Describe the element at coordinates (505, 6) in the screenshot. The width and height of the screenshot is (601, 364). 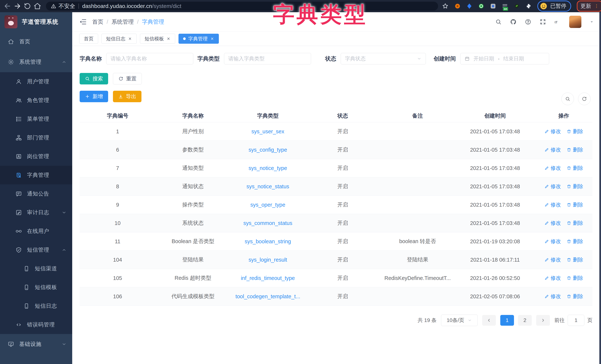
I see `extension-list-icon: on` at that location.